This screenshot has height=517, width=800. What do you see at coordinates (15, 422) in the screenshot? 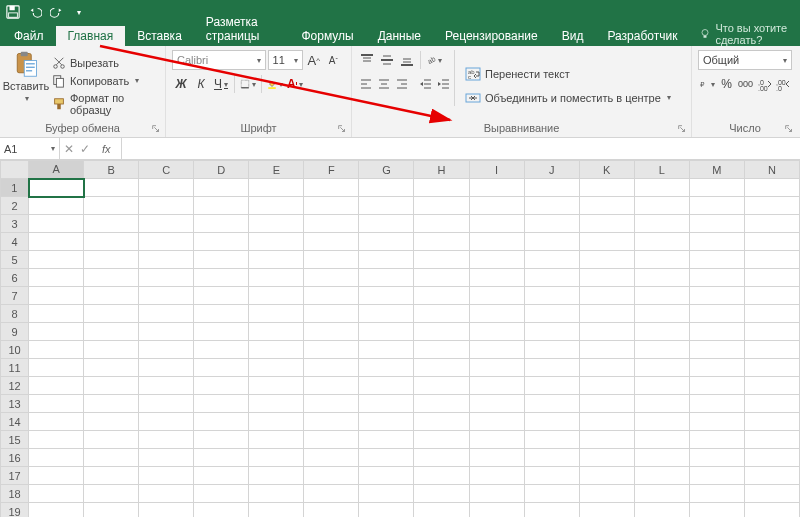
I see `row-header: 14` at bounding box center [15, 422].